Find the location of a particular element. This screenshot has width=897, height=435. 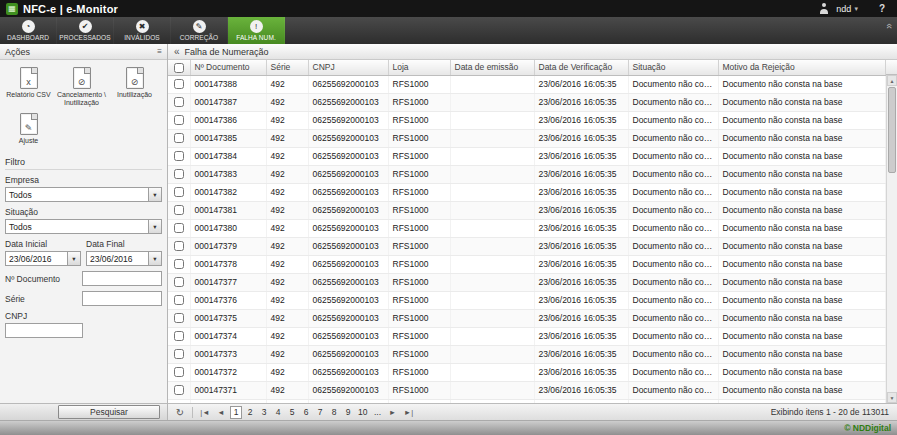

col-loja: Loja is located at coordinates (419, 68).